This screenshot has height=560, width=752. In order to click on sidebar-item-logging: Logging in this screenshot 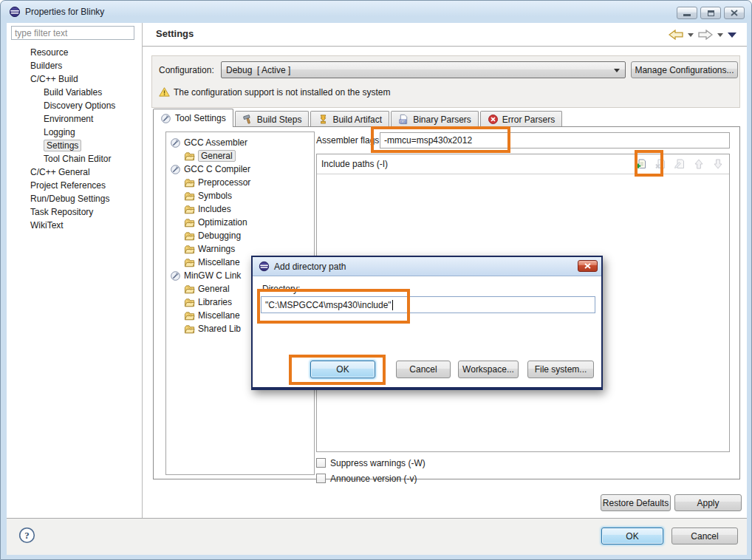, I will do `click(74, 132)`.